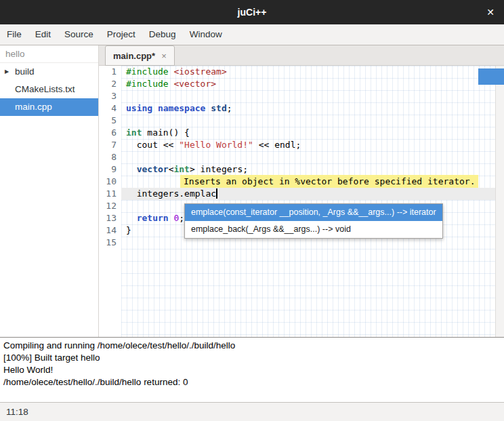 The image size is (504, 421). What do you see at coordinates (491, 77) in the screenshot?
I see `scrollbar-slider` at bounding box center [491, 77].